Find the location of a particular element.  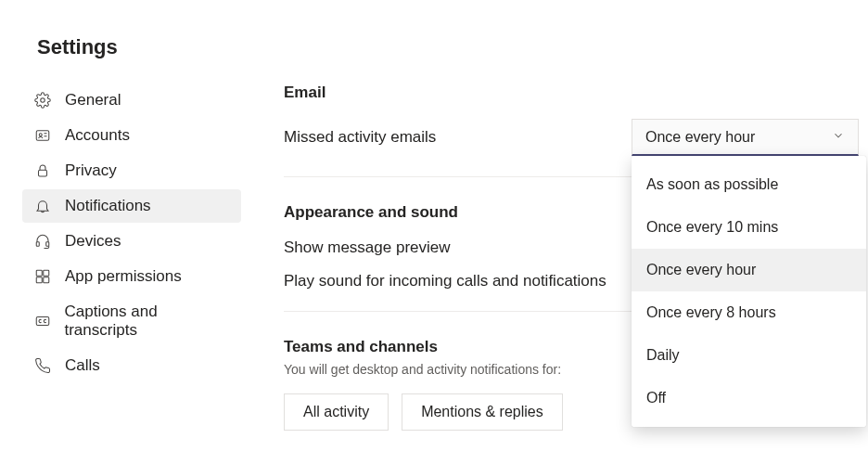

sidebar-item-label: General is located at coordinates (93, 100).